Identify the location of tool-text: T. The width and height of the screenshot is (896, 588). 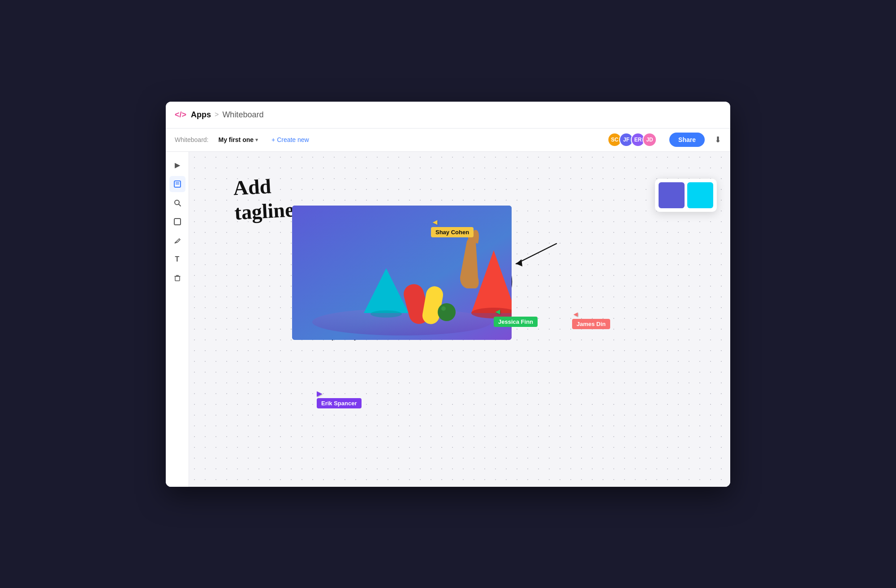
(177, 259).